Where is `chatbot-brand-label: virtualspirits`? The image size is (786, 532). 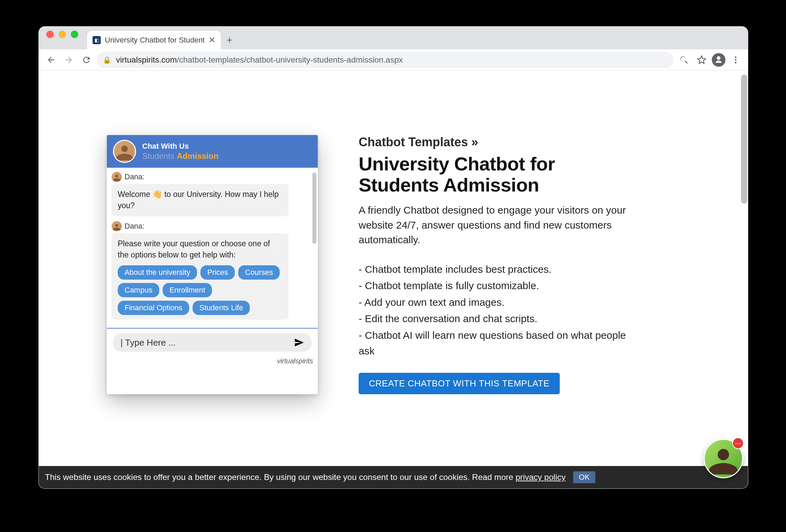
chatbot-brand-label: virtualspirits is located at coordinates (212, 363).